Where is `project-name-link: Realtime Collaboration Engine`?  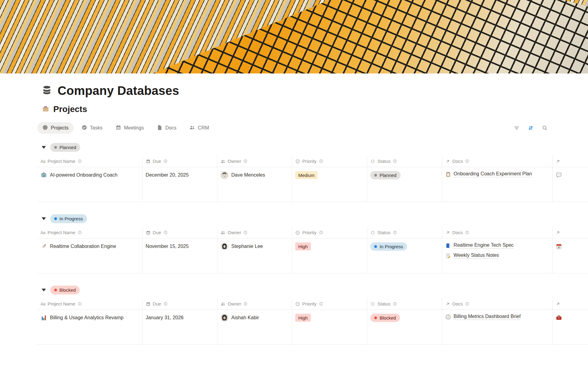
project-name-link: Realtime Collaboration Engine is located at coordinates (83, 246).